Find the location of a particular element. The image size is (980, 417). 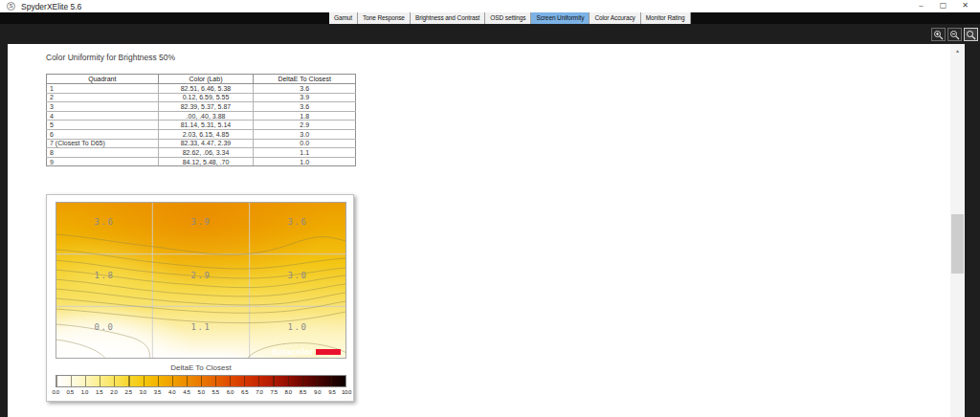

app-icon: S is located at coordinates (11, 6).